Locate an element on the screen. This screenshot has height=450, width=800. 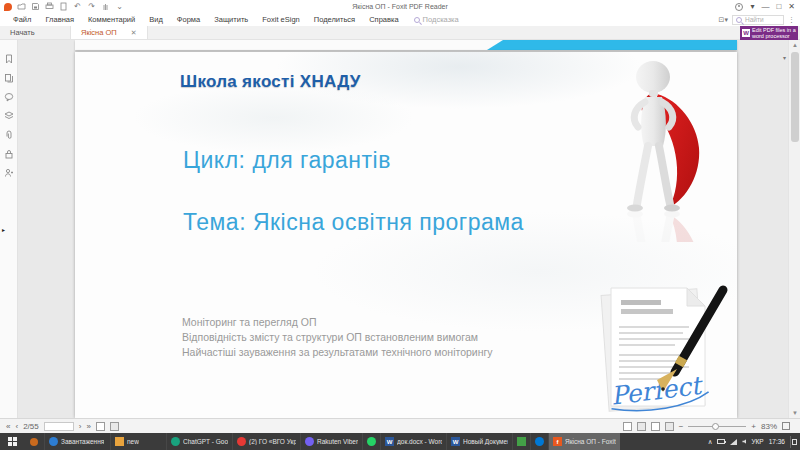
network-icon is located at coordinates (734, 442).